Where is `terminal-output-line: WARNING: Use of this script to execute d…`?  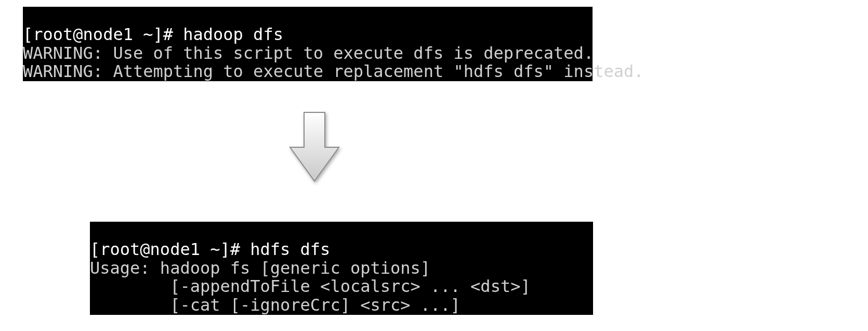 terminal-output-line: WARNING: Use of this script to execute d… is located at coordinates (308, 53).